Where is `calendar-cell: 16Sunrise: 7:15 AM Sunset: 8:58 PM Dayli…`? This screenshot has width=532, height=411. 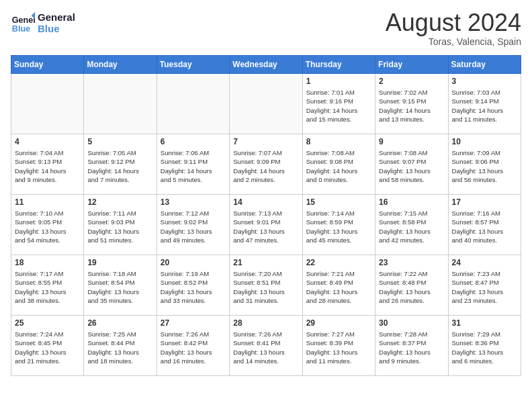 calendar-cell: 16Sunrise: 7:15 AM Sunset: 8:58 PM Dayli… is located at coordinates (412, 225).